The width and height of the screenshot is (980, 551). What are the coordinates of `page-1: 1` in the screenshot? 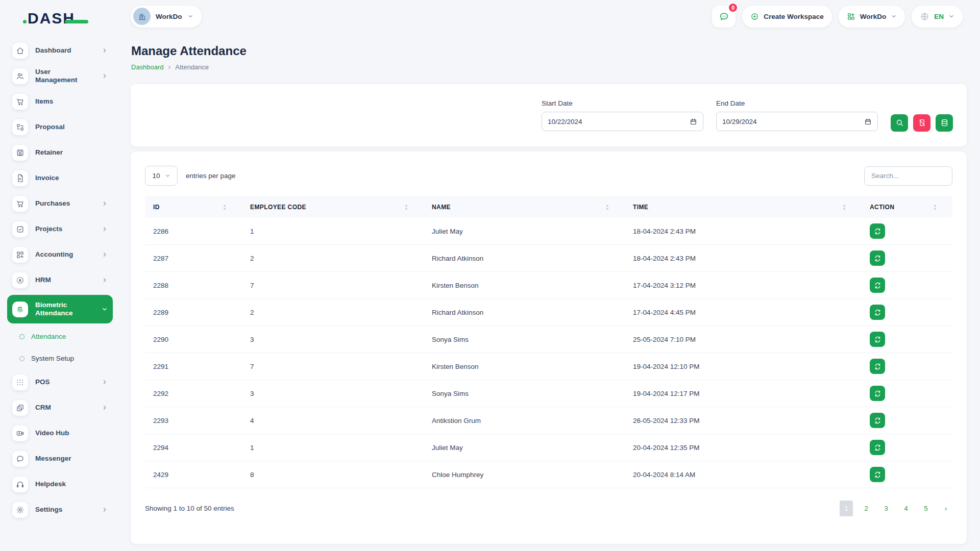 It's located at (846, 508).